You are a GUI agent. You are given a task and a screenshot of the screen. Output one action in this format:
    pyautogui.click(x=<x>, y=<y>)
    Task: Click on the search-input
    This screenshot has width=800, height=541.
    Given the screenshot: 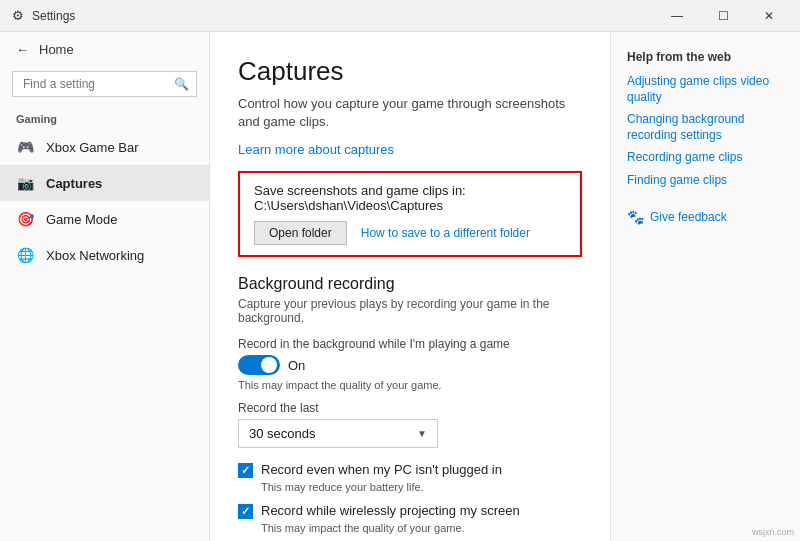 What is the action you would take?
    pyautogui.click(x=104, y=84)
    